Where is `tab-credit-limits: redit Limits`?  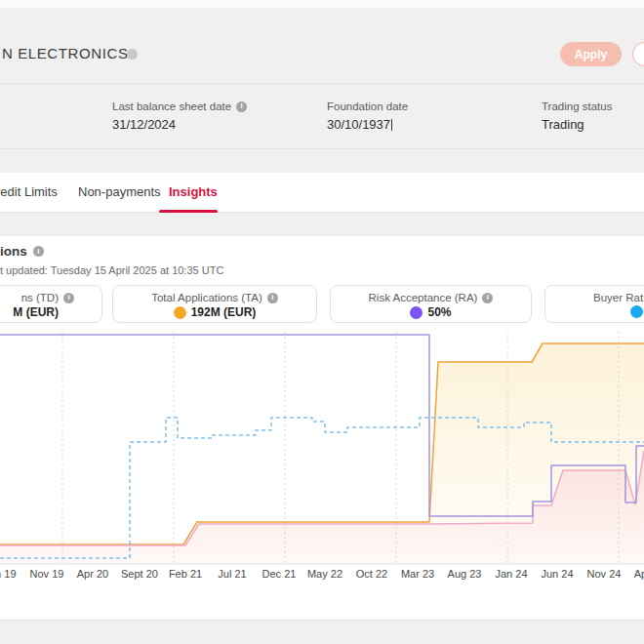
tab-credit-limits: redit Limits is located at coordinates (29, 191).